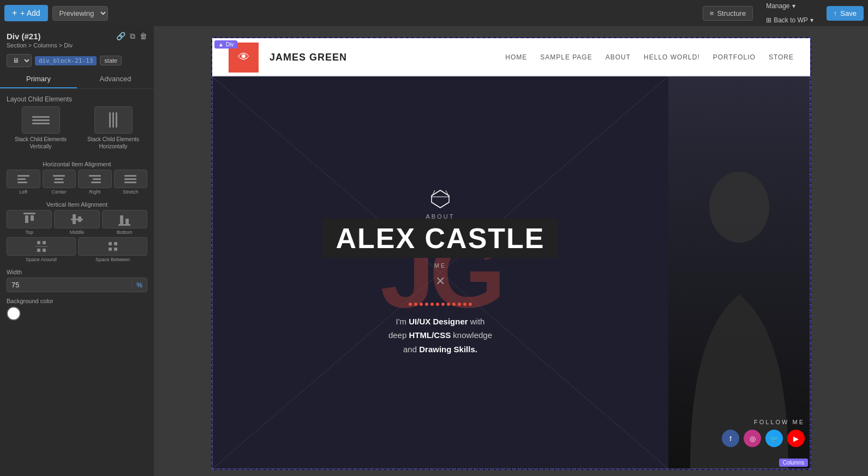 This screenshot has width=868, height=476. I want to click on align-left-cell: Left, so click(23, 182).